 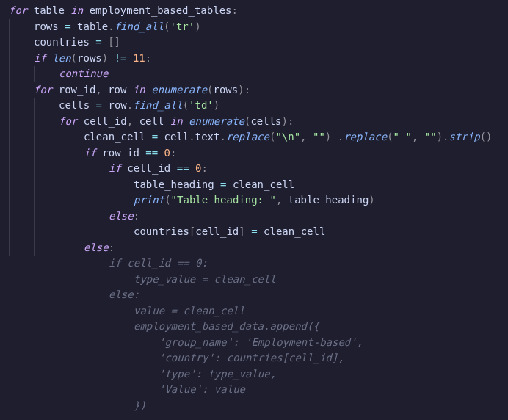 What do you see at coordinates (162, 231) in the screenshot?
I see `code-token: countries` at bounding box center [162, 231].